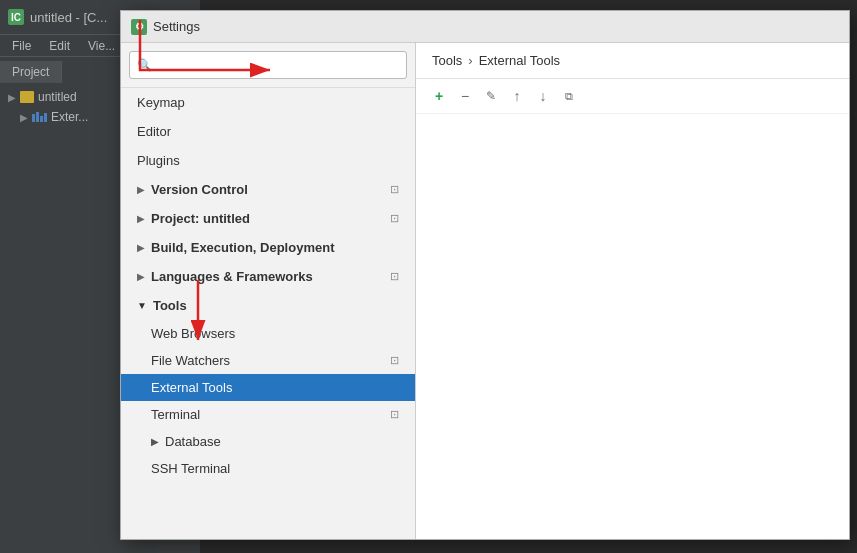 The image size is (857, 553). I want to click on nav-label-plugins: Plugins, so click(158, 160).